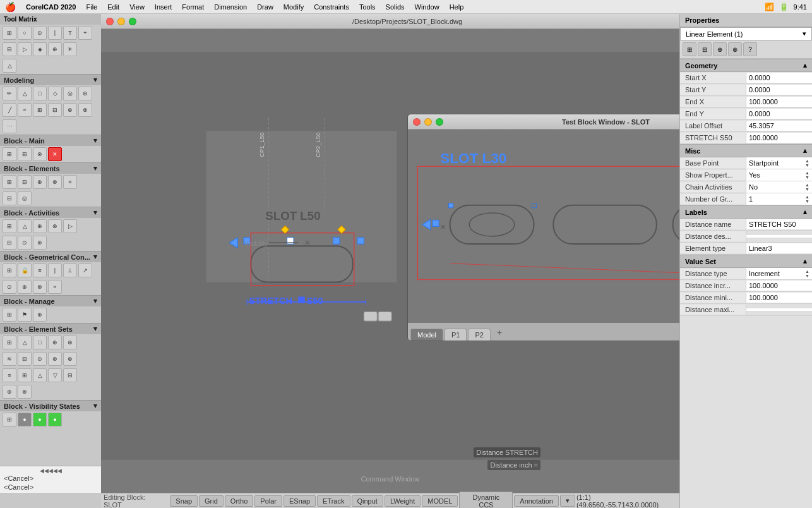 The height and width of the screenshot is (508, 812). Describe the element at coordinates (779, 236) in the screenshot. I see `prop-value-distance-description` at that location.